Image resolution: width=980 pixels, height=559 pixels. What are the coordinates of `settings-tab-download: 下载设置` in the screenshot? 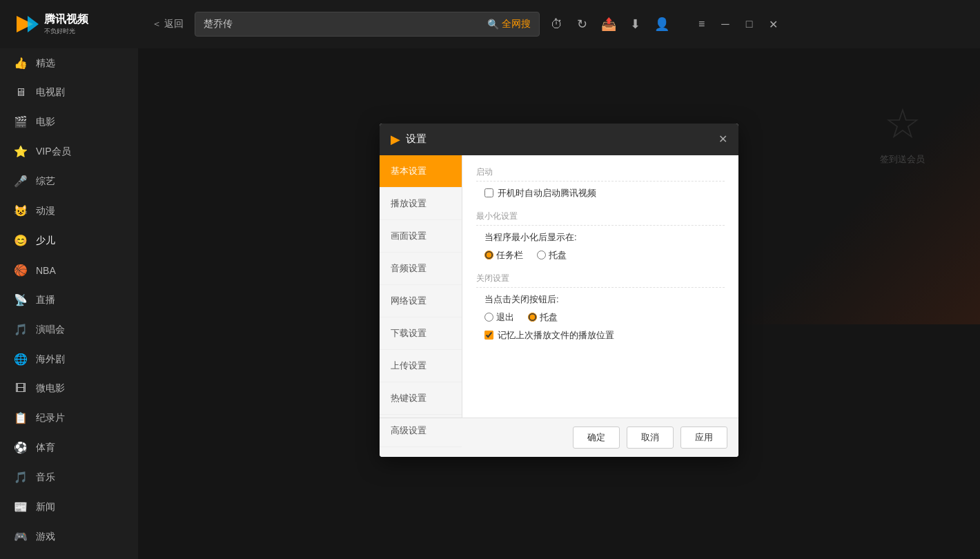 It's located at (421, 334).